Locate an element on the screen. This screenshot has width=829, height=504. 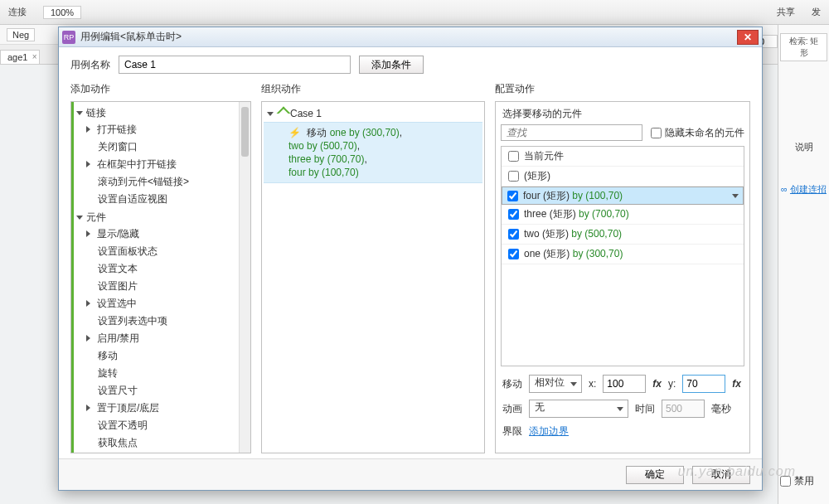
action-panel-state: 设置面板状态 is located at coordinates (163, 252).